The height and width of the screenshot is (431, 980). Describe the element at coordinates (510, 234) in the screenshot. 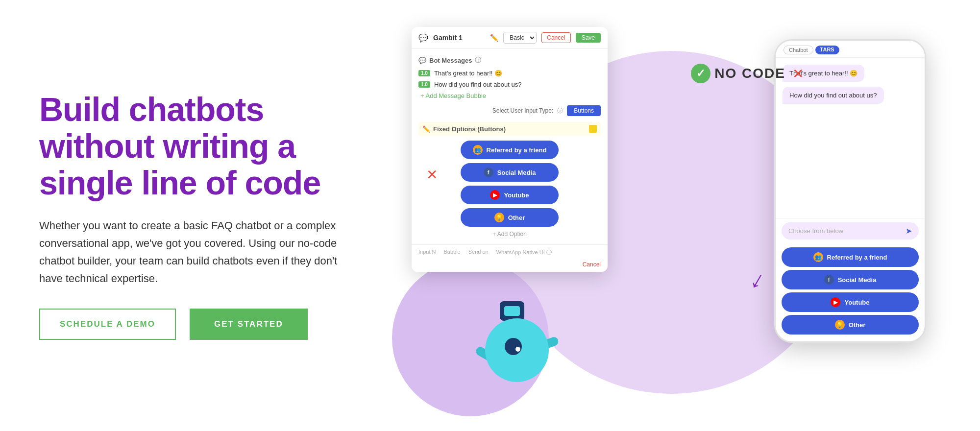

I see `add-option-btn: + Add Option` at that location.